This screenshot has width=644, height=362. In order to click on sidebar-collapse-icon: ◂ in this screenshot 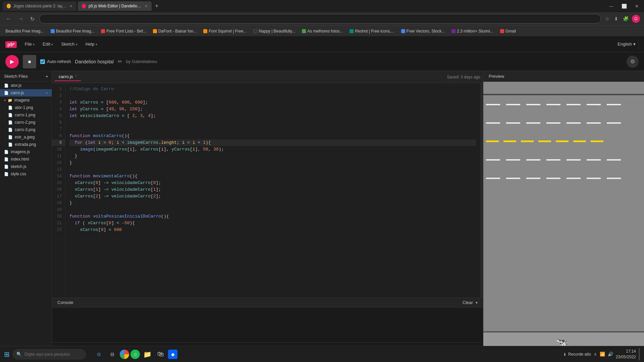, I will do `click(47, 76)`.